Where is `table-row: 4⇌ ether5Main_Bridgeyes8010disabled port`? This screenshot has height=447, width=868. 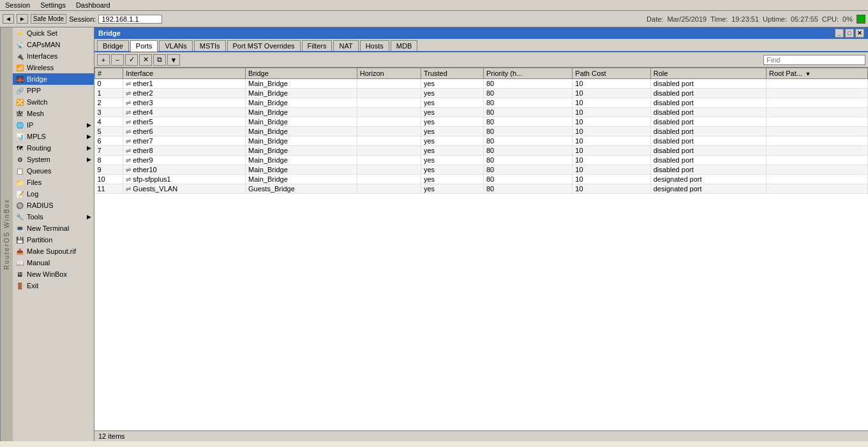 table-row: 4⇌ ether5Main_Bridgeyes8010disabled port is located at coordinates (481, 122).